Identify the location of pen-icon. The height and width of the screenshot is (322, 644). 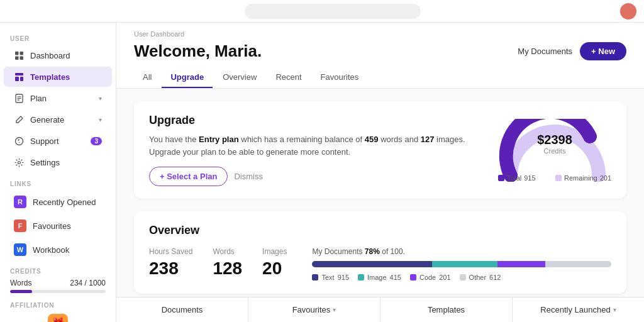
(19, 119).